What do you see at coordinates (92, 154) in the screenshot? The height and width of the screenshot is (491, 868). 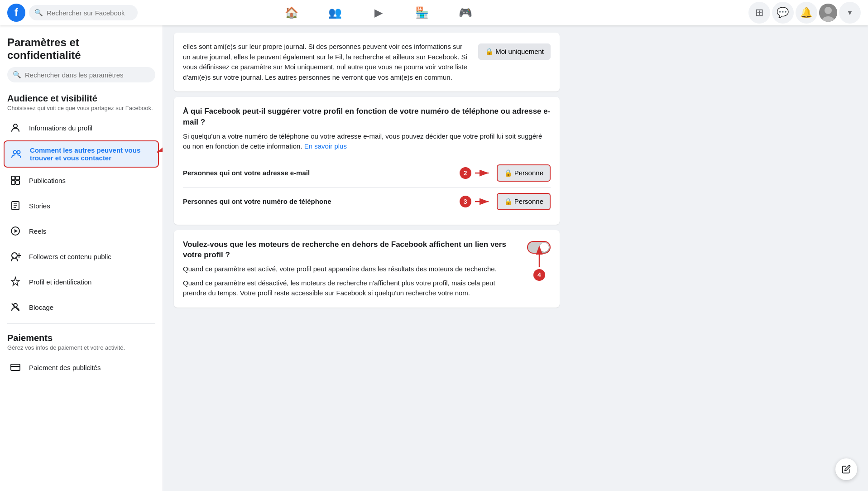 I see `sidebar-item-how-find-label: Comment les autres peuvent vous trouver …` at bounding box center [92, 154].